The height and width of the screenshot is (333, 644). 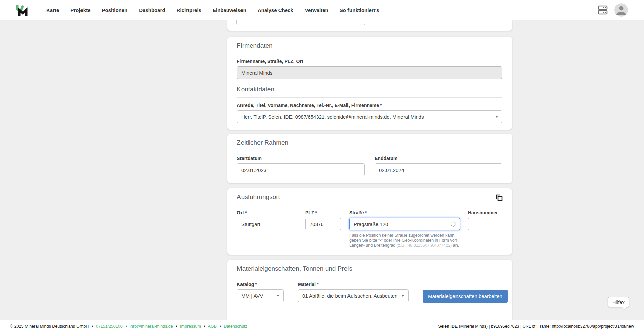 What do you see at coordinates (260, 284) in the screenshot?
I see `katalog-label: Katalog*` at bounding box center [260, 284].